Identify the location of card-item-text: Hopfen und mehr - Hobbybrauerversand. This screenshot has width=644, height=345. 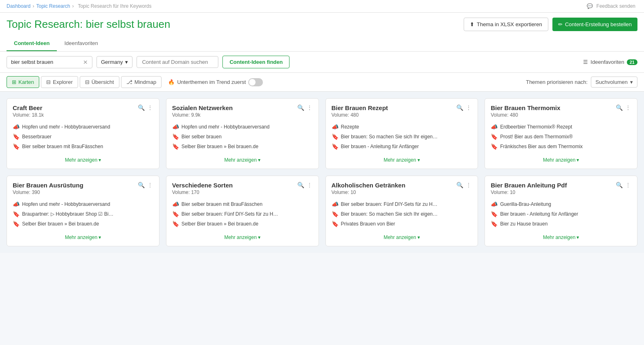
(66, 204).